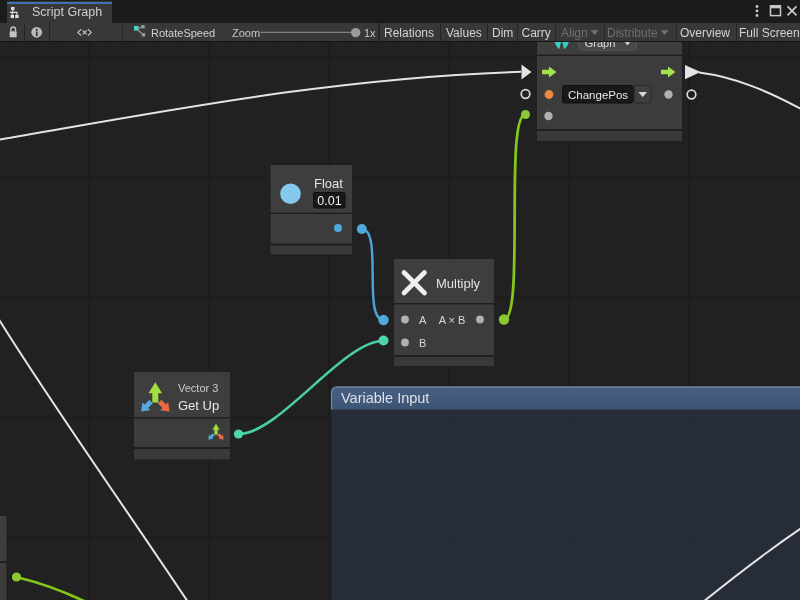 The width and height of the screenshot is (800, 600). What do you see at coordinates (422, 343) in the screenshot?
I see `svg-text: B` at bounding box center [422, 343].